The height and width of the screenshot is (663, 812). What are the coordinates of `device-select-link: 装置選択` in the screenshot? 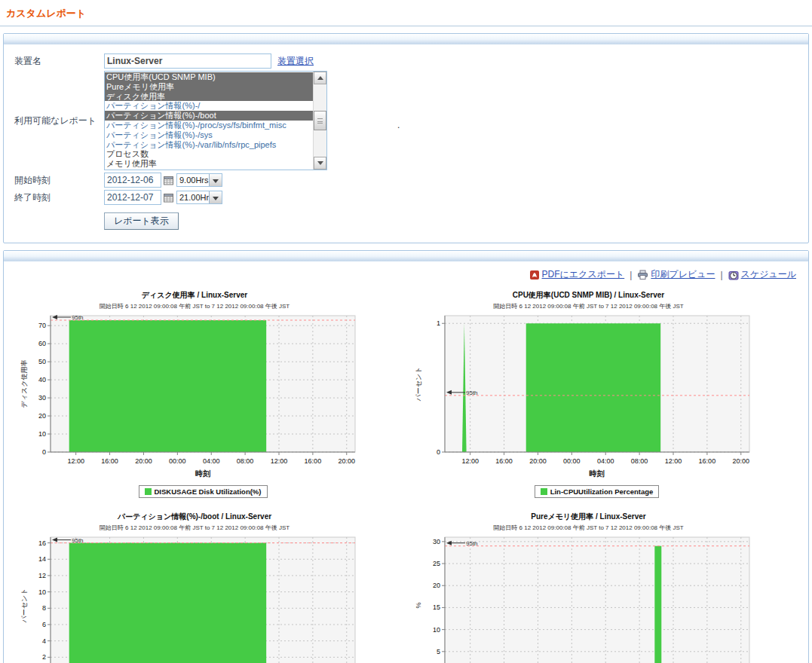 It's located at (296, 62).